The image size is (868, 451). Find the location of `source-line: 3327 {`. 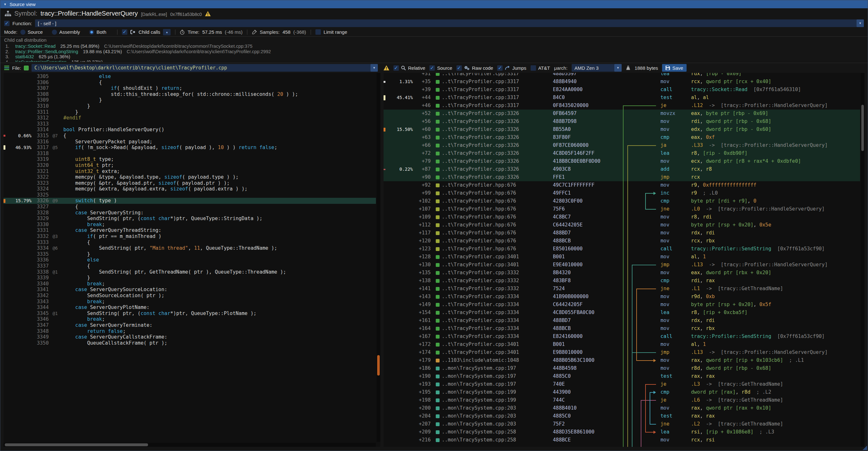

source-line: 3327 { is located at coordinates (190, 207).